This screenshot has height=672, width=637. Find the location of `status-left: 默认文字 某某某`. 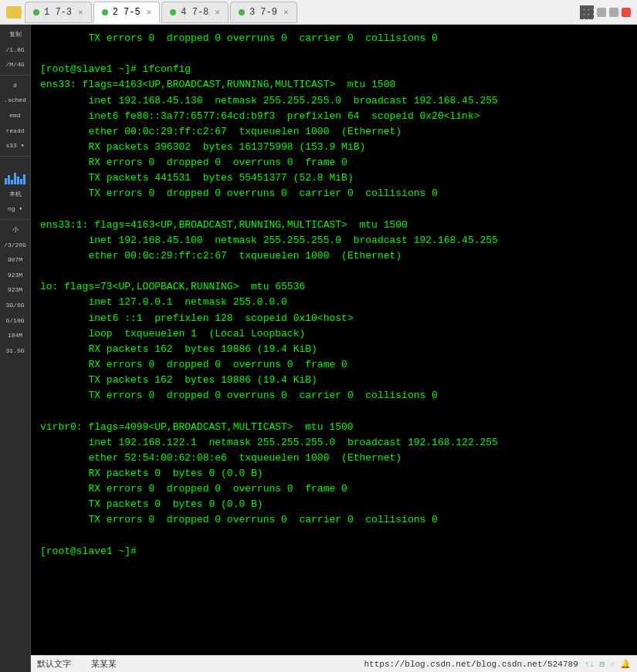

status-left: 默认文字 某某某 is located at coordinates (77, 664).